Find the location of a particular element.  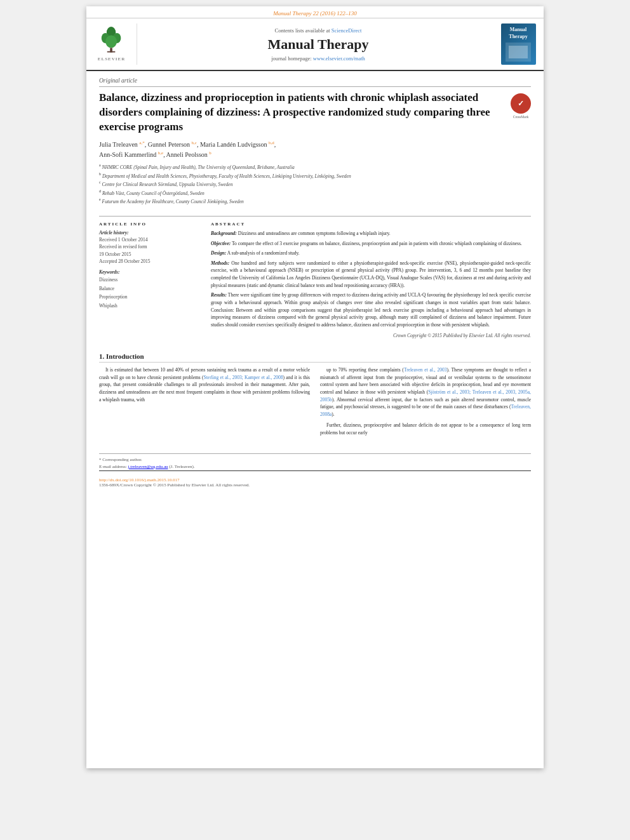

footer-divider is located at coordinates (315, 471).